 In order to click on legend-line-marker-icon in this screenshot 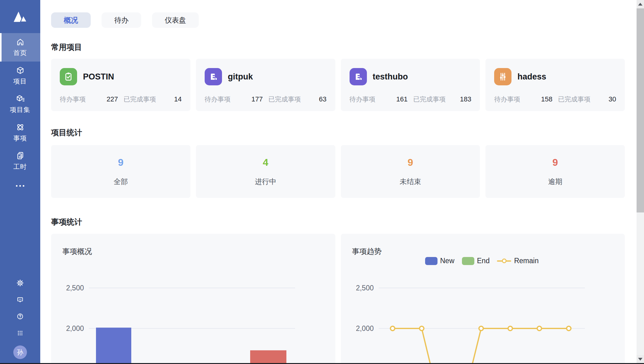, I will do `click(504, 261)`.